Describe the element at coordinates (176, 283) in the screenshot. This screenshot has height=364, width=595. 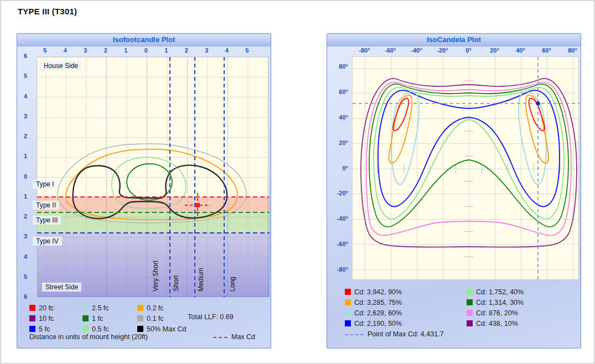
I see `dist-label-short: Short` at that location.